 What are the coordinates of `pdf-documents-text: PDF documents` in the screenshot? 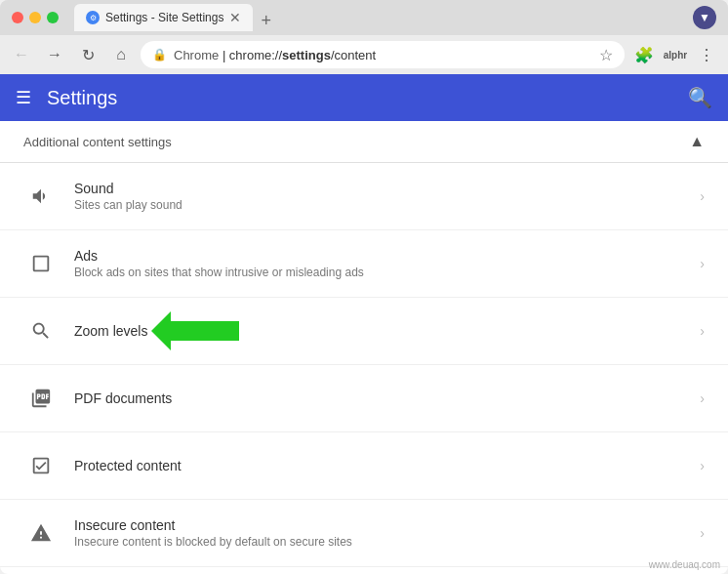 It's located at (383, 398).